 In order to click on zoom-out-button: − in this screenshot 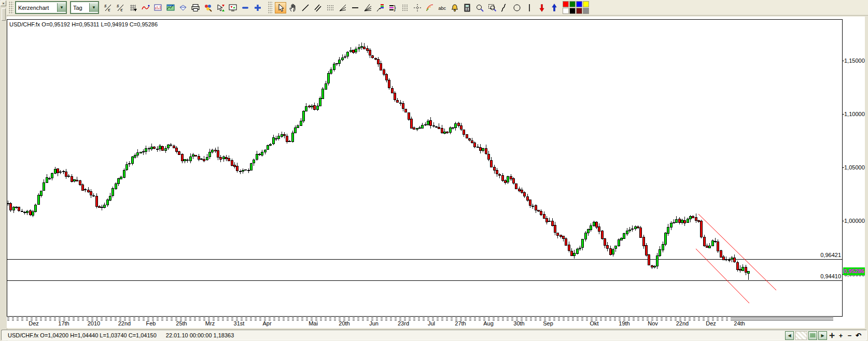, I will do `click(849, 336)`.